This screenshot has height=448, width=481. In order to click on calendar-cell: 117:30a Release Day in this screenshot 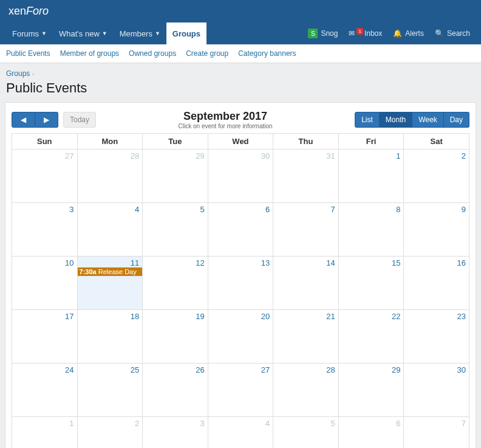, I will do `click(110, 283)`.